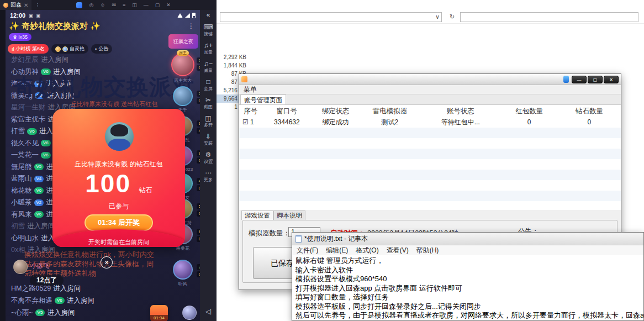 The width and height of the screenshot is (644, 321). I want to click on chat-username: 0x相, so click(18, 250).